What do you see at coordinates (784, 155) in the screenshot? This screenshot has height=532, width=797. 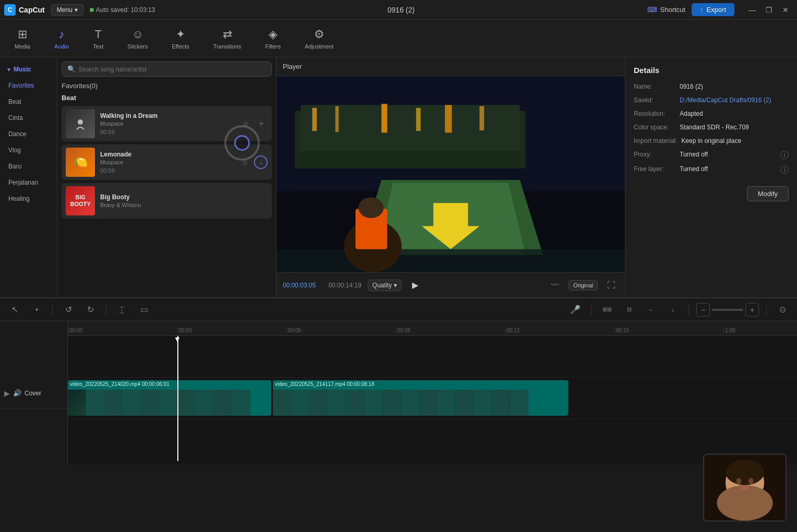 I see `proxy-info-icon: i` at bounding box center [784, 155].